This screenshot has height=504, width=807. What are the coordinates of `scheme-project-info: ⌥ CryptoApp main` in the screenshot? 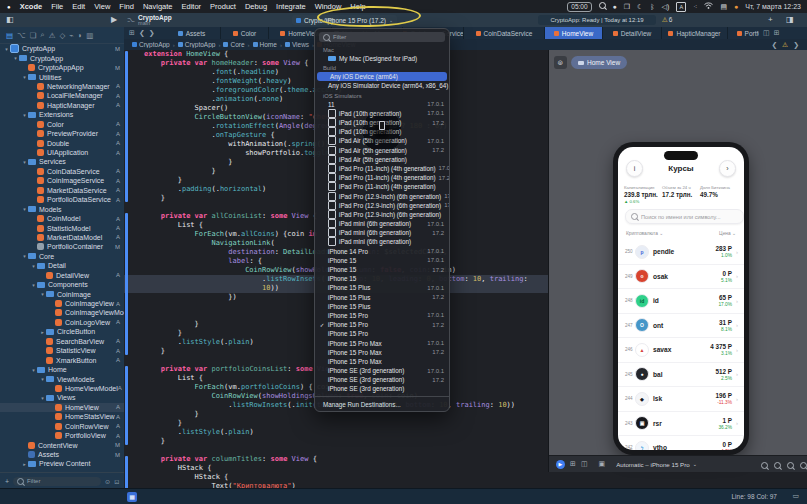 It's located at (150, 20).